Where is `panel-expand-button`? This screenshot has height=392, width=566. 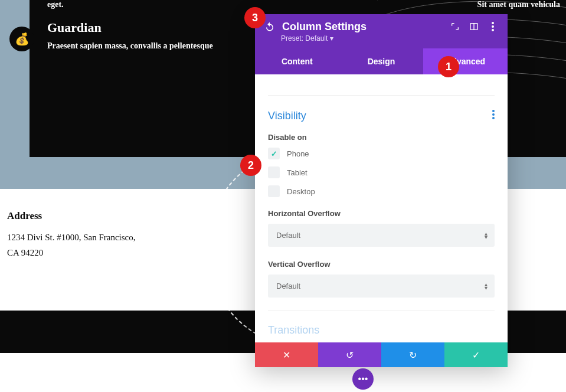 panel-expand-button is located at coordinates (455, 27).